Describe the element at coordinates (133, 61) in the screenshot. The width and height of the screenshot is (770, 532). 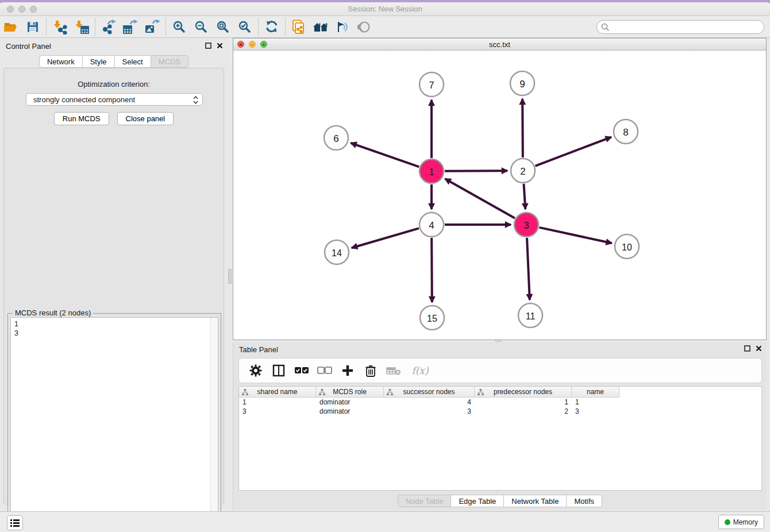
I see `tab-select: Select` at that location.